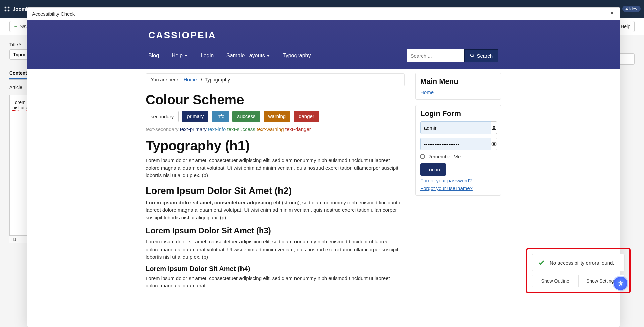  Describe the element at coordinates (578, 281) in the screenshot. I see `accessibility-buttons: Show Outline Show Settings` at that location.